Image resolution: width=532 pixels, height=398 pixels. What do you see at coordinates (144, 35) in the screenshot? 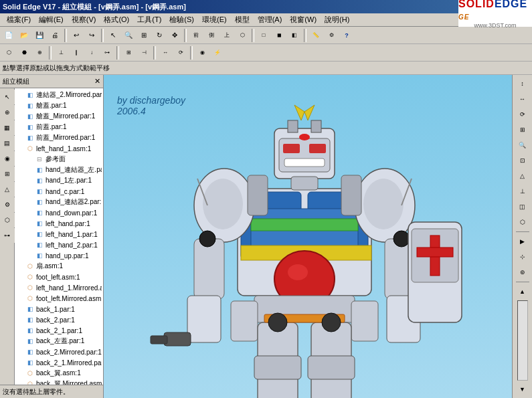
I see `zoom-fit-button: ⊞` at bounding box center [144, 35].